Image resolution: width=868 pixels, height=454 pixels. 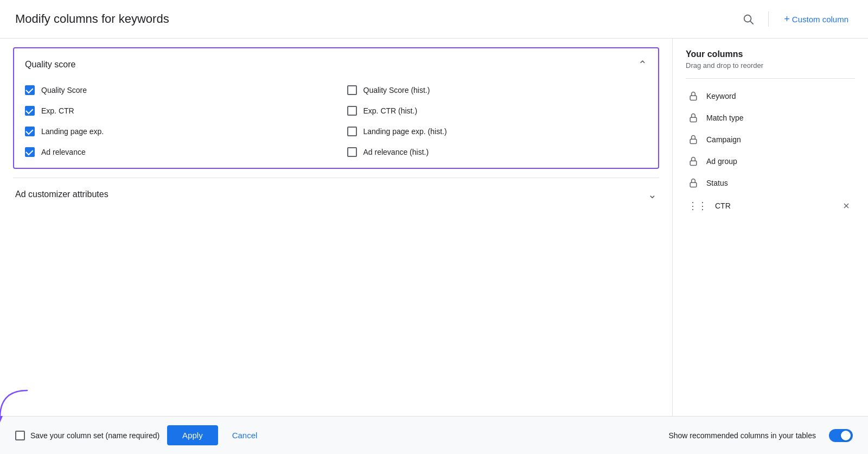 What do you see at coordinates (816, 20) in the screenshot?
I see `custom-column-button: + Custom column` at bounding box center [816, 20].